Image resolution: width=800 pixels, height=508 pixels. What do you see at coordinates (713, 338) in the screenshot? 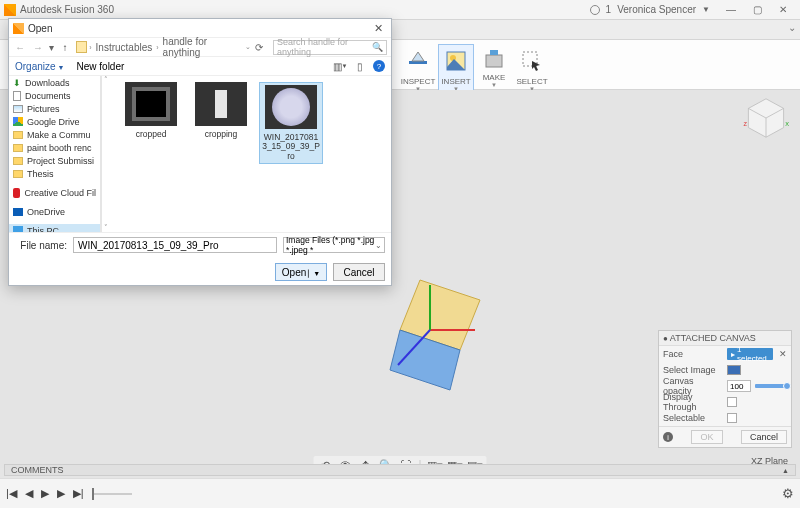
I see `attached-canvas-title: ATTACHED CANVAS` at bounding box center [713, 338].